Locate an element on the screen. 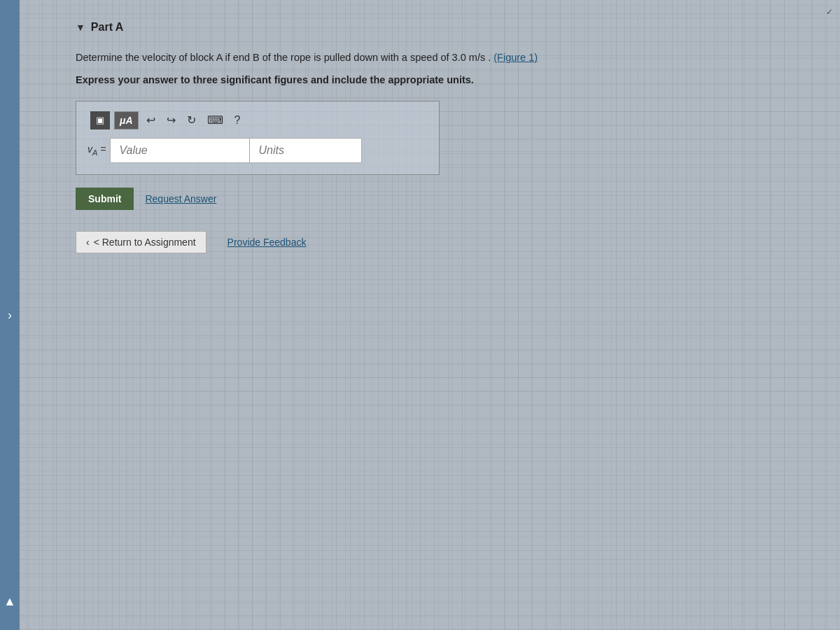 Image resolution: width=840 pixels, height=630 pixels. bottom-row: ‹ < Return to Assignment Provide Feedbac… is located at coordinates (437, 242).